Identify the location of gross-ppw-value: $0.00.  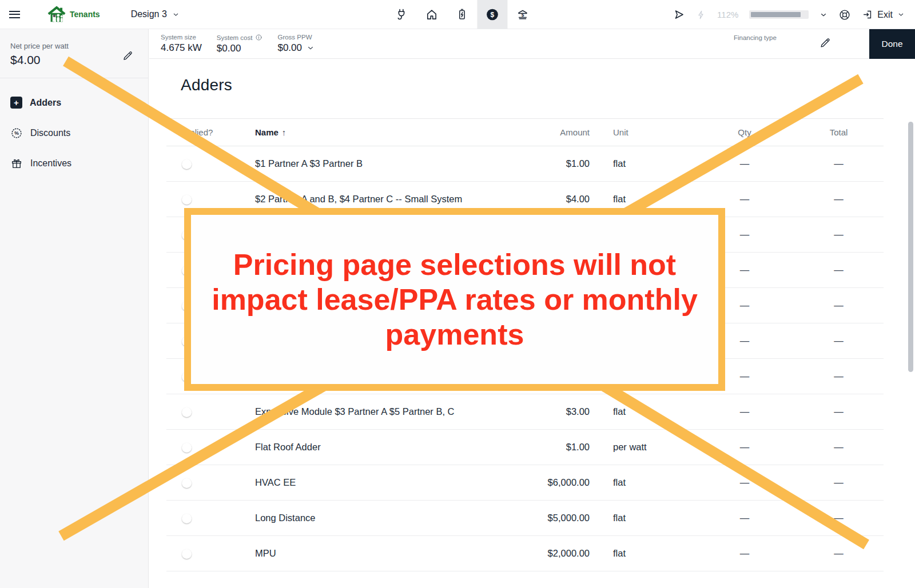
(289, 48).